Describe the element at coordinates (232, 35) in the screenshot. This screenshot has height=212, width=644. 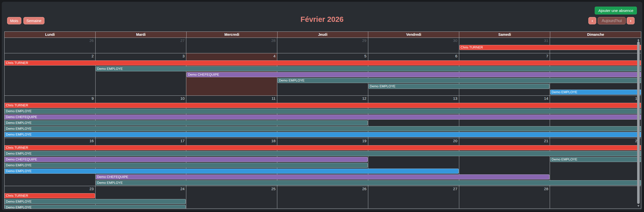
I see `weekday-header-mercredi: Mercredi` at that location.